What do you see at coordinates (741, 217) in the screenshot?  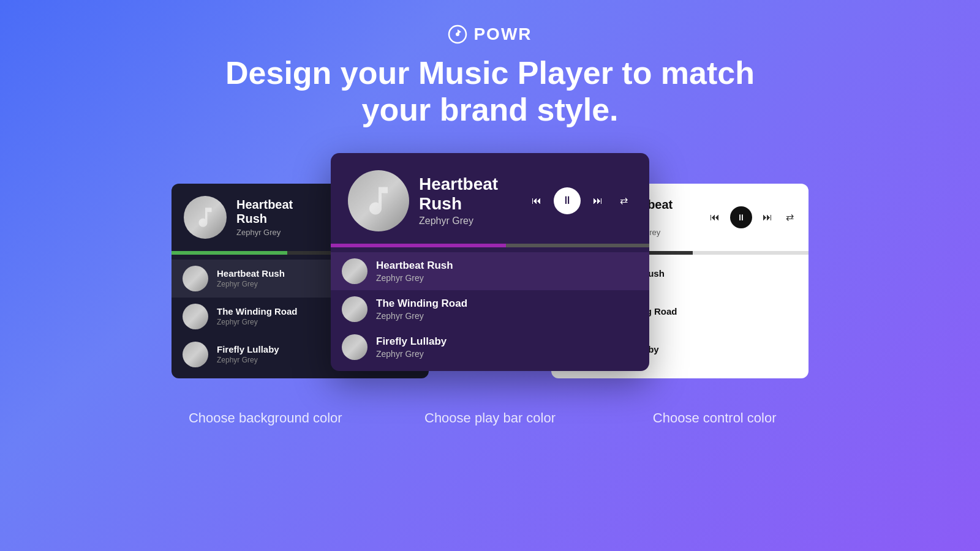 I see `light-pause-icon: ⏸` at bounding box center [741, 217].